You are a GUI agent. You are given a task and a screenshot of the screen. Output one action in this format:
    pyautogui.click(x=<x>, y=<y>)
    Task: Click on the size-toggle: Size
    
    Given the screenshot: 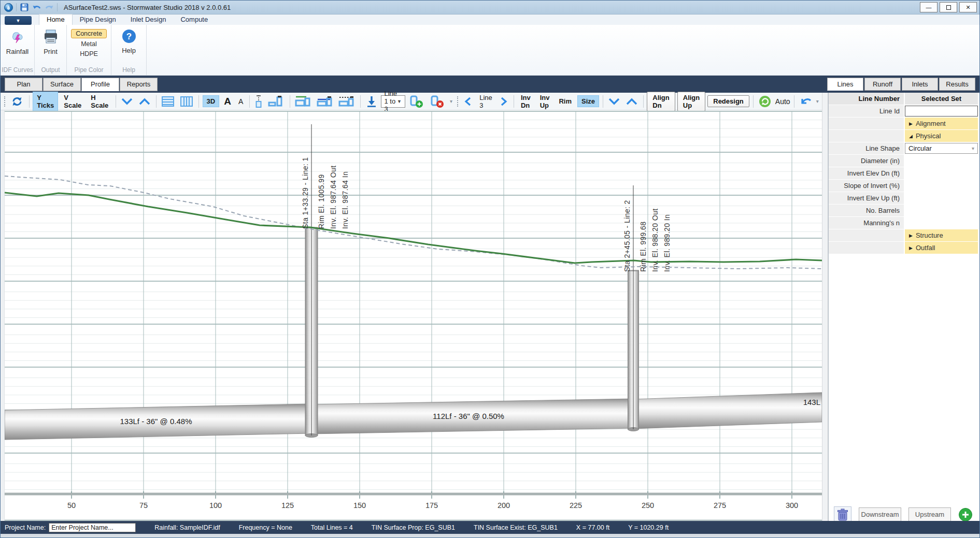 What is the action you would take?
    pyautogui.click(x=588, y=101)
    